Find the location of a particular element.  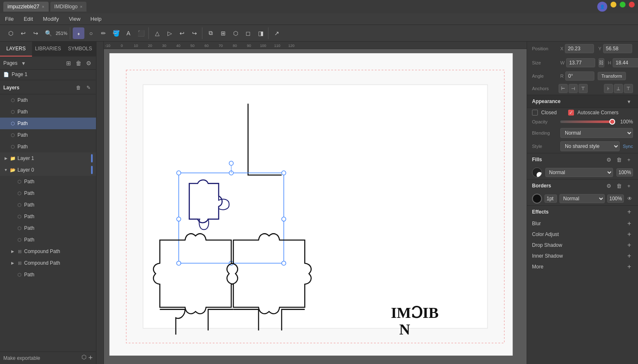

layer-child-path-7: ⬡ Path is located at coordinates (48, 275).